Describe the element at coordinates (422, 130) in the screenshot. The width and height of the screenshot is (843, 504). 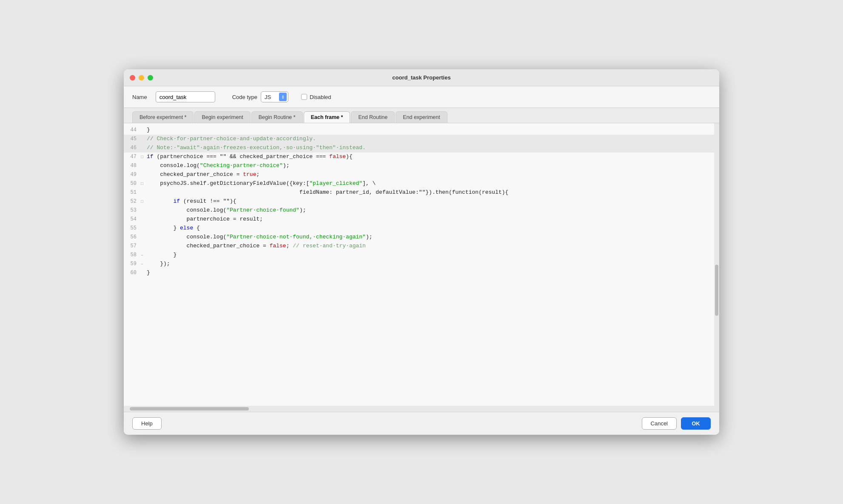
I see `code-line: 44 }` at that location.